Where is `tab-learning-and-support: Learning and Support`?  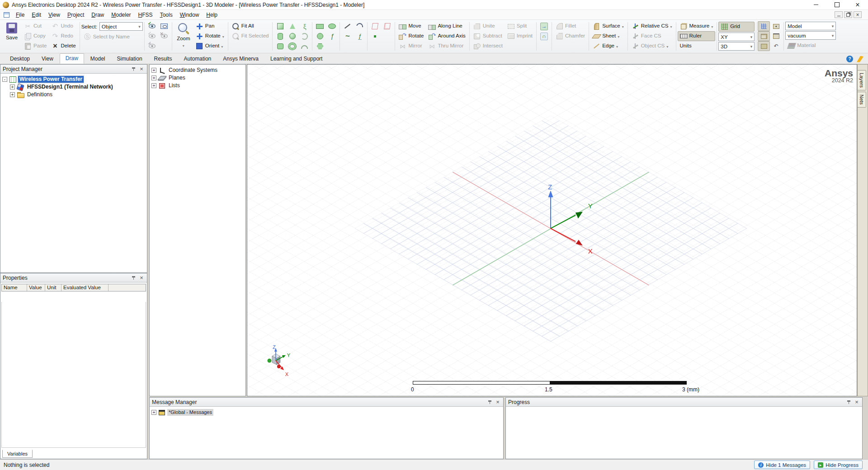 tab-learning-and-support: Learning and Support is located at coordinates (297, 59).